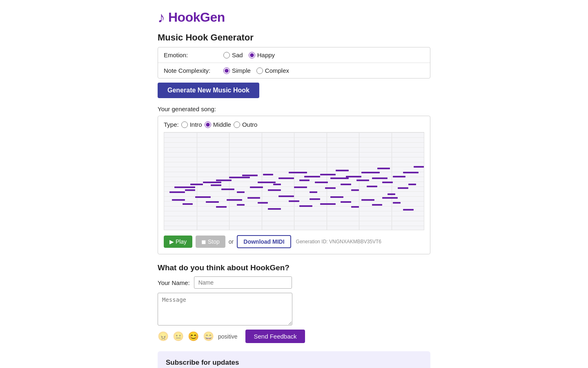 Image resolution: width=588 pixels, height=368 pixels. Describe the element at coordinates (294, 363) in the screenshot. I see `subscribe-title: Subscribe for updates` at that location.